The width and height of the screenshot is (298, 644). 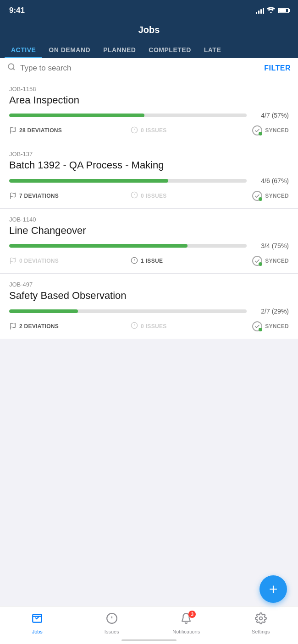 I want to click on status-icons, so click(x=272, y=11).